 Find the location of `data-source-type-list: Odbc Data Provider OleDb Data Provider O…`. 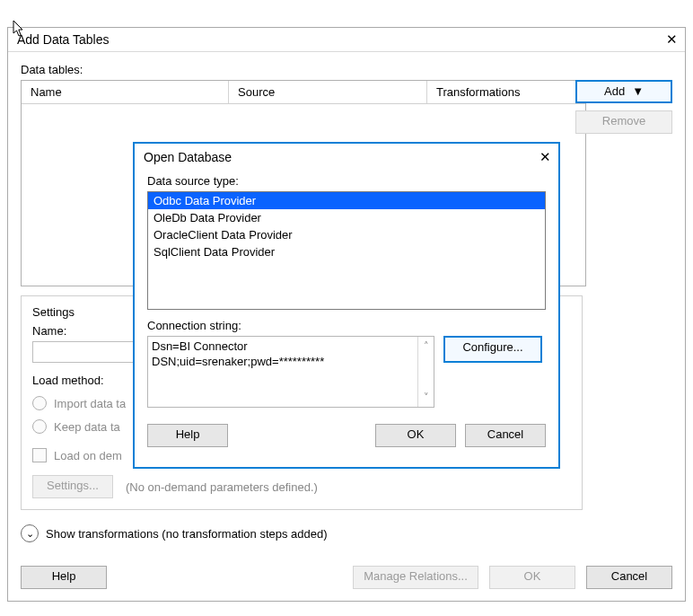

data-source-type-list: Odbc Data Provider OleDb Data Provider O… is located at coordinates (346, 251).